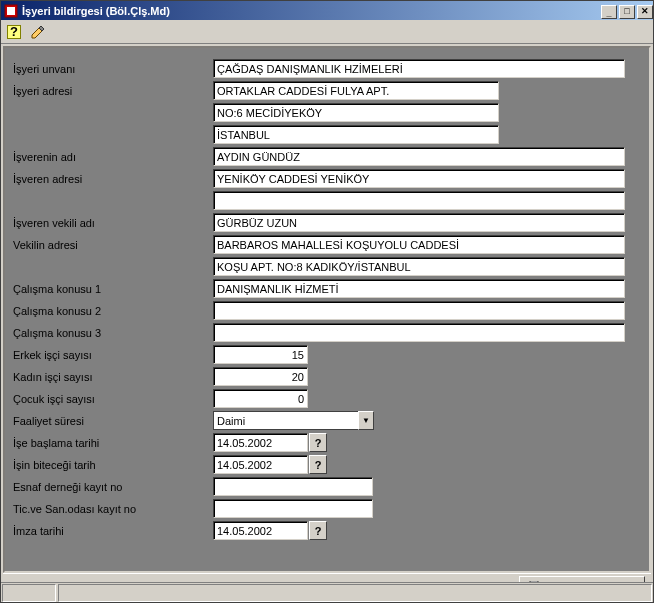  What do you see at coordinates (113, 443) in the screenshot?
I see `label-ise-baslama-tarihi: İşe başlama tarihi` at bounding box center [113, 443].